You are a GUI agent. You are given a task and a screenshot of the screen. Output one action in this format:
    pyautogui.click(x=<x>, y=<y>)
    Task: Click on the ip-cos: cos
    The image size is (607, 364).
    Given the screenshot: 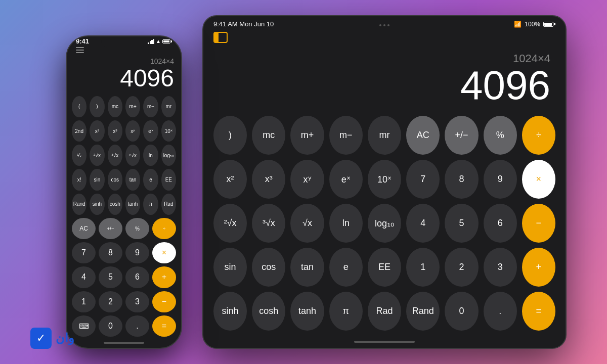 What is the action you would take?
    pyautogui.click(x=115, y=179)
    